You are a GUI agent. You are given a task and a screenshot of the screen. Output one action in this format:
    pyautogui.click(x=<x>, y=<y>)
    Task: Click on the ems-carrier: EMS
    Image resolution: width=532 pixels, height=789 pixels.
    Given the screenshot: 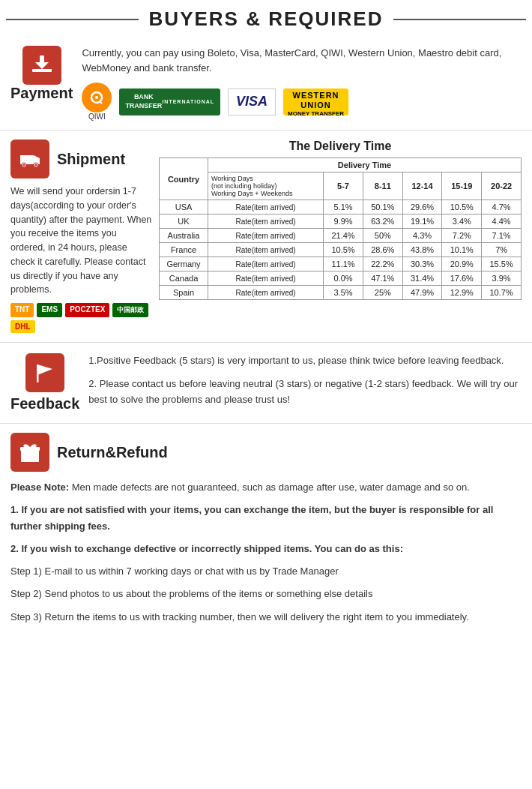 What is the action you would take?
    pyautogui.click(x=49, y=310)
    